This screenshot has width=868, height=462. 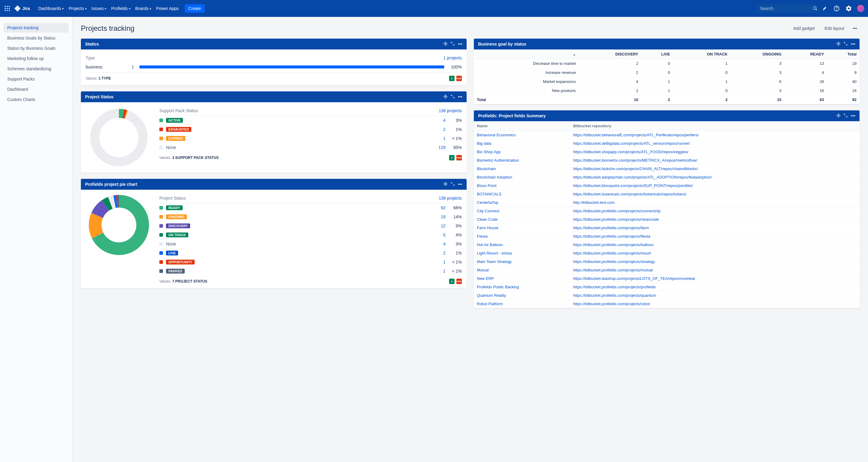 What do you see at coordinates (491, 295) in the screenshot?
I see `project-link: Quantum Reality` at bounding box center [491, 295].